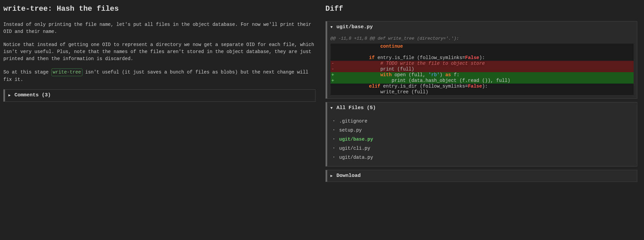  What do you see at coordinates (160, 95) in the screenshot?
I see `comments-toggle: ▶ Comments (3)` at bounding box center [160, 95].